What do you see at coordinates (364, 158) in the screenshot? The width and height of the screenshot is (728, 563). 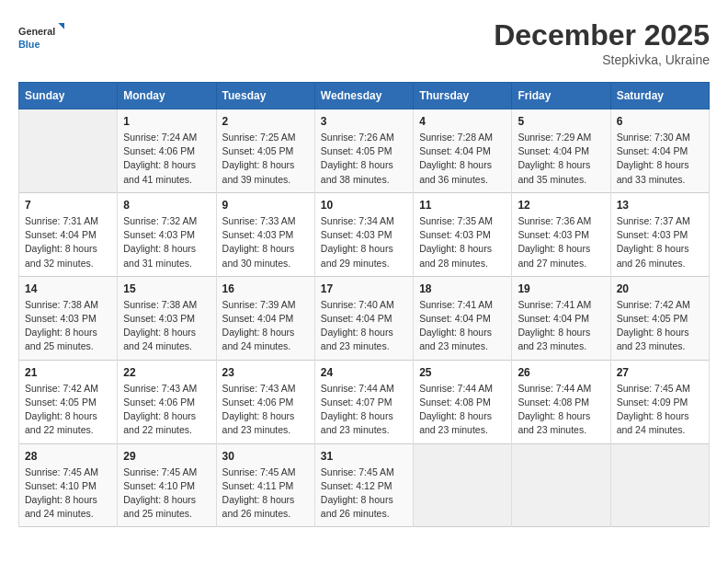 I see `day-info: Sunrise: 7:26 AMSunset: 4:05 PMDaylight:…` at bounding box center [364, 158].